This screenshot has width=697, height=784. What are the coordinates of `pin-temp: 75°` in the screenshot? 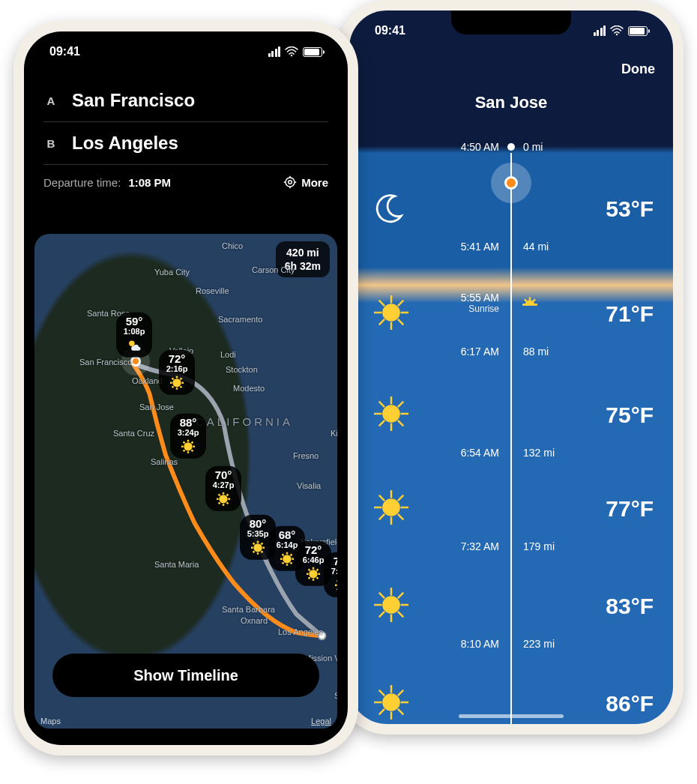 It's located at (334, 561).